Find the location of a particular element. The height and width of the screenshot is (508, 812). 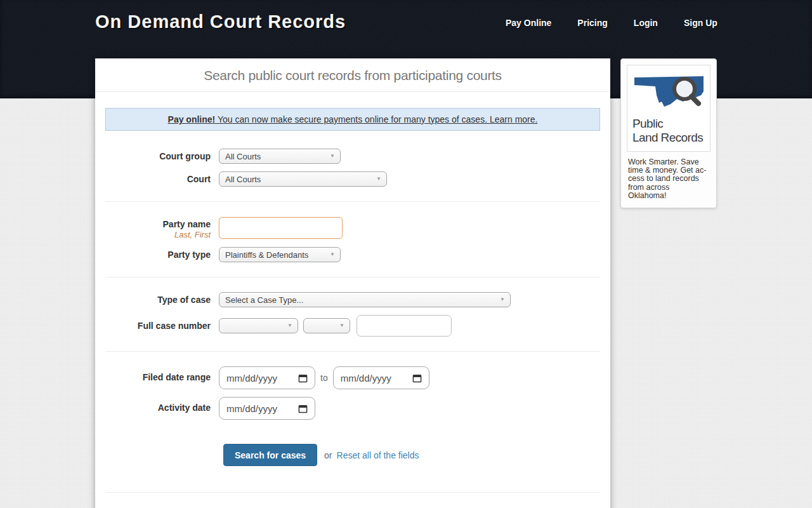

case-type-label: Type of case is located at coordinates (158, 300).